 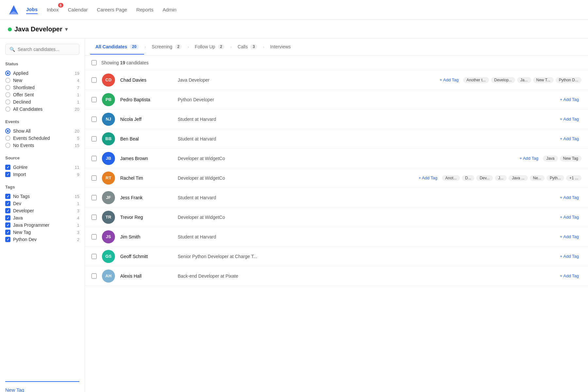 I want to click on candidate-name-js: Jim Smith, so click(x=146, y=237).